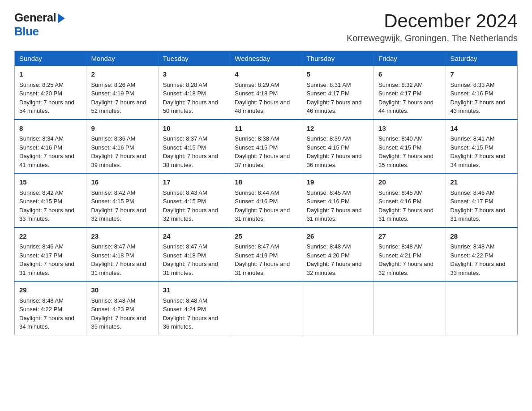  Describe the element at coordinates (400, 85) in the screenshot. I see `day-sunrise: Sunrise: 8:32 AM` at that location.